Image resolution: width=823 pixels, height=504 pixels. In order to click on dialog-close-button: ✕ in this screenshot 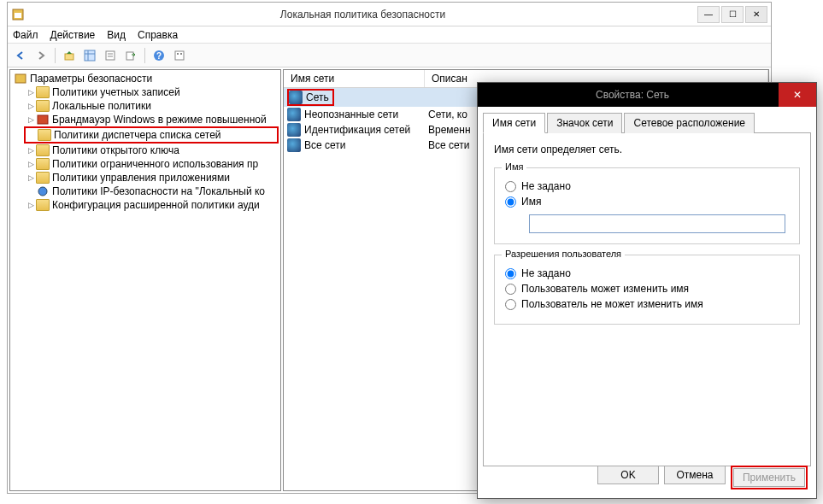, I will do `click(797, 95)`.